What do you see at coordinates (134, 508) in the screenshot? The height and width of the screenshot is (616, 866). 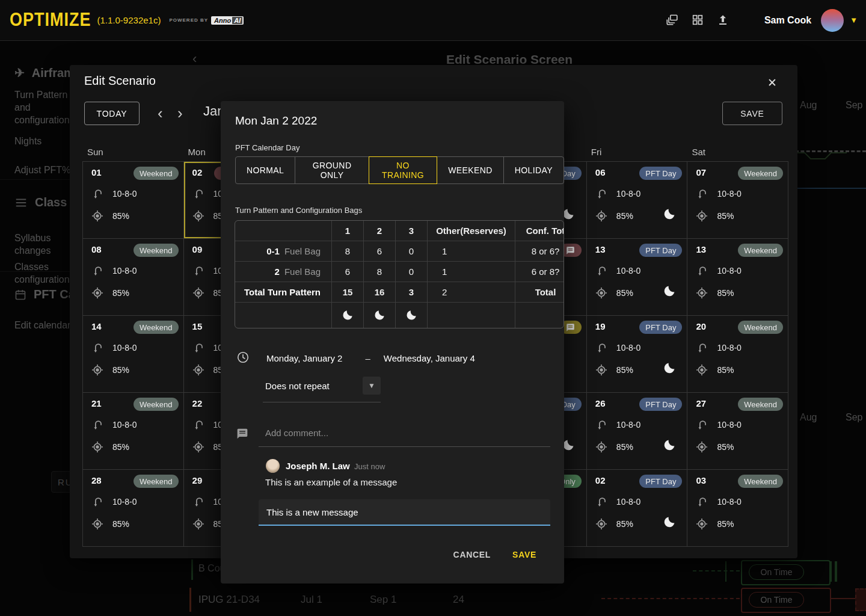 I see `calendar-day-cell: 28Weekend10-8-085%` at bounding box center [134, 508].